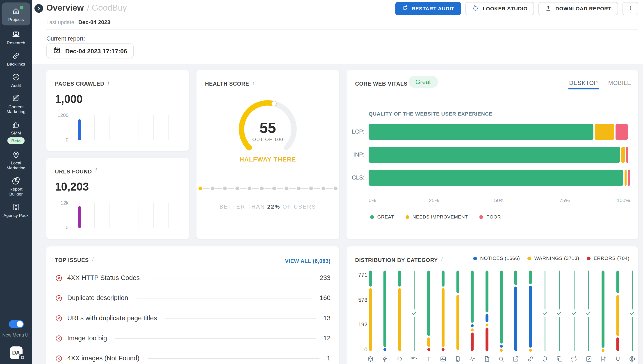 Image resolution: width=643 pixels, height=364 pixels. I want to click on sidebar-item-report-builder: Report Builder, so click(16, 186).